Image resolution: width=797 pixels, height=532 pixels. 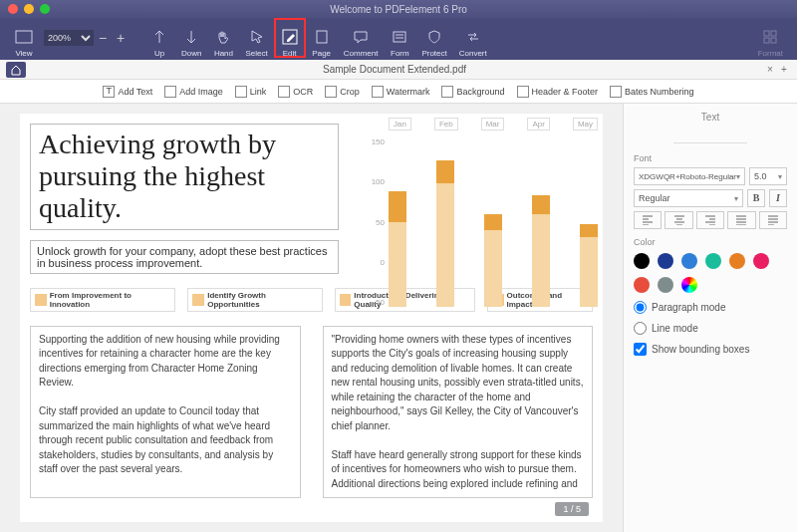 What do you see at coordinates (616, 92) in the screenshot?
I see `bates-icon` at bounding box center [616, 92].